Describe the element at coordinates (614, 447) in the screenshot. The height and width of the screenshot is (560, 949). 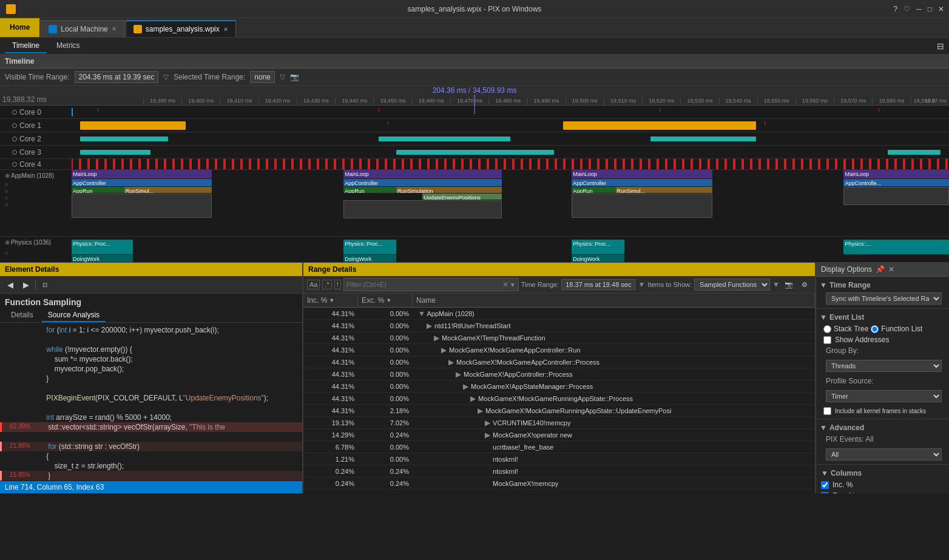
I see `td-name: ucrtbase!_free_base` at that location.